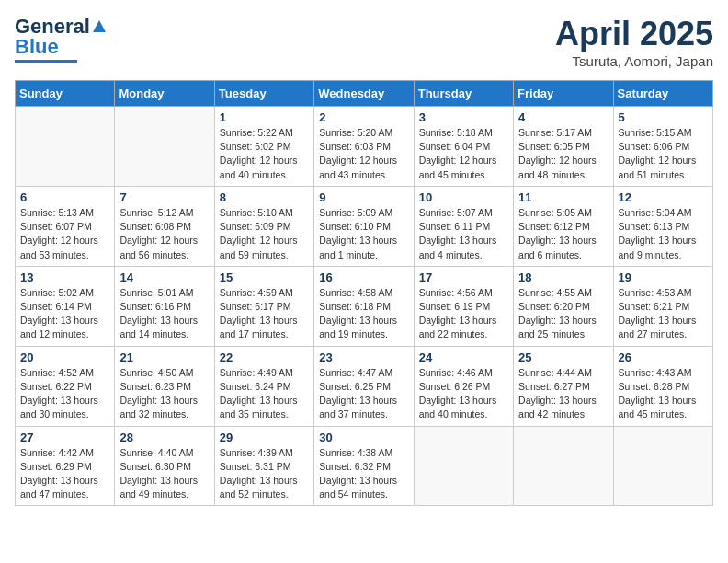 The width and height of the screenshot is (728, 563). I want to click on calendar-cell: 23Sunrise: 4:47 AM Sunset: 6:25 PM Dayli…, so click(364, 386).